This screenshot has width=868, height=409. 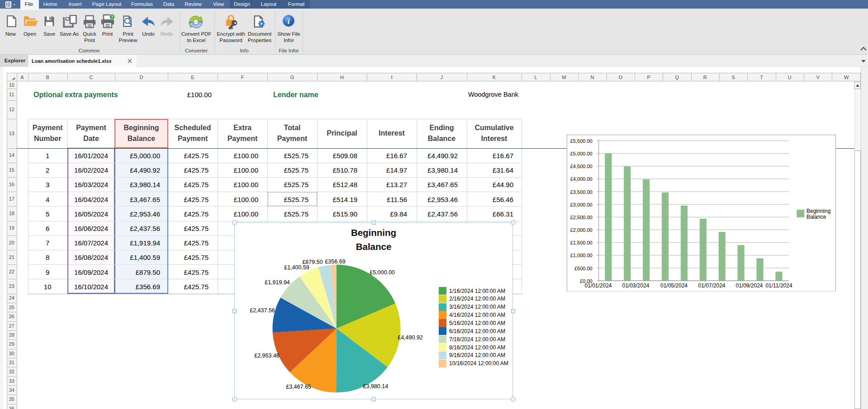 I want to click on svg-text: Balance, so click(x=816, y=216).